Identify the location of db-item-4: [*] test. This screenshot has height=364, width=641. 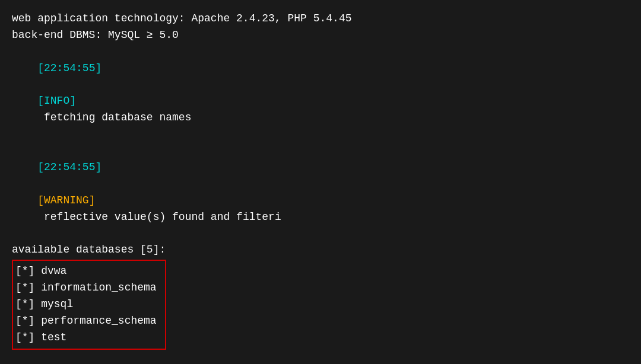
(86, 338).